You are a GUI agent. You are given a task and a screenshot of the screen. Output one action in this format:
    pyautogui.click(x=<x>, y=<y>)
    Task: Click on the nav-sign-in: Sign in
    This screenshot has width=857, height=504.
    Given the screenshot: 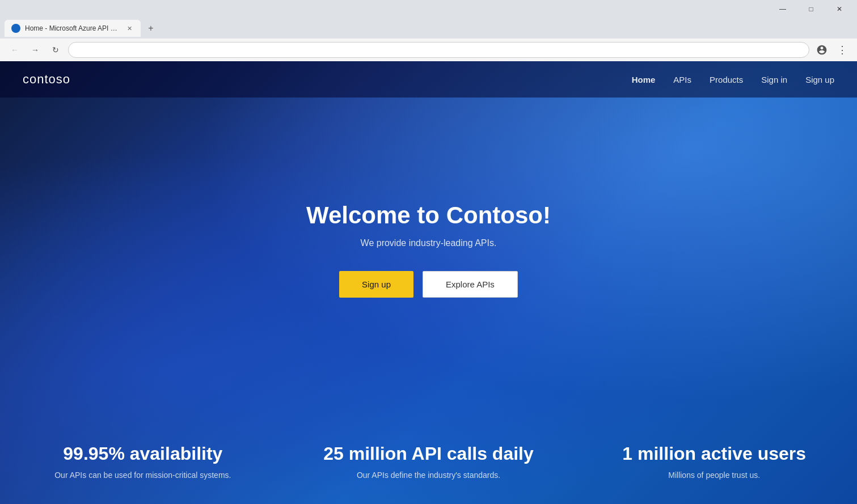 What is the action you would take?
    pyautogui.click(x=774, y=79)
    